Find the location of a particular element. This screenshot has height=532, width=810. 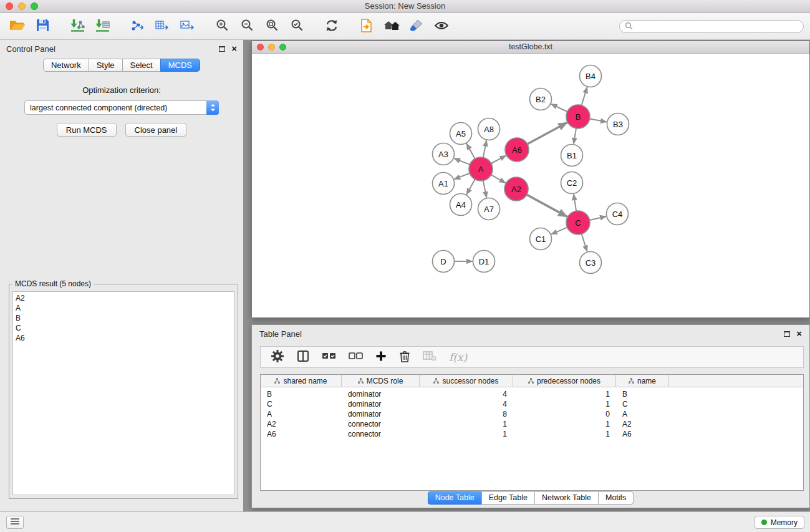

show-hide-details-button is located at coordinates (441, 26).